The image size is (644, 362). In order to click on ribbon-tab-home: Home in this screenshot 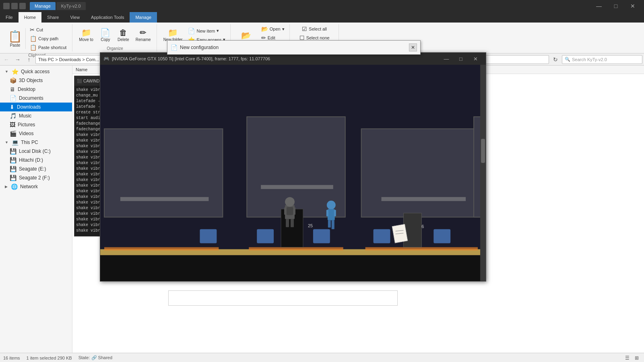, I will do `click(30, 17)`.